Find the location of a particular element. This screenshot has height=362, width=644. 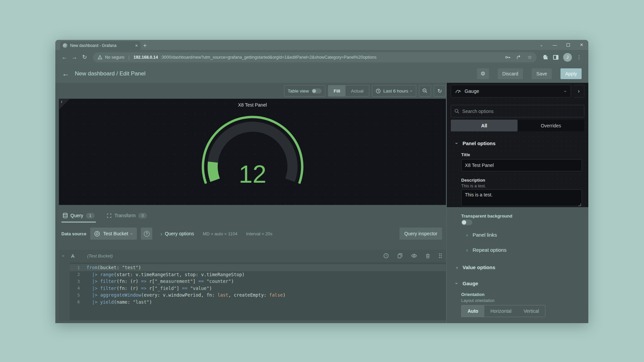

address-bar: No seguro | 192.168.0.14 :3000/dashboard… is located at coordinates (315, 57).